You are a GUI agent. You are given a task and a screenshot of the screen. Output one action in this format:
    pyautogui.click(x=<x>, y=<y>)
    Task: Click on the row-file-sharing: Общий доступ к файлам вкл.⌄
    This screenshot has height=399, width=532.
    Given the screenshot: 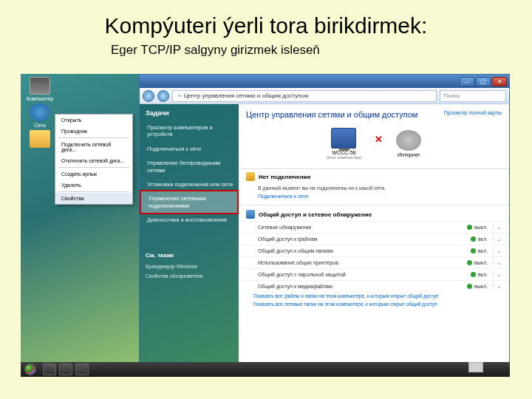 What is the action you would take?
    pyautogui.click(x=374, y=239)
    